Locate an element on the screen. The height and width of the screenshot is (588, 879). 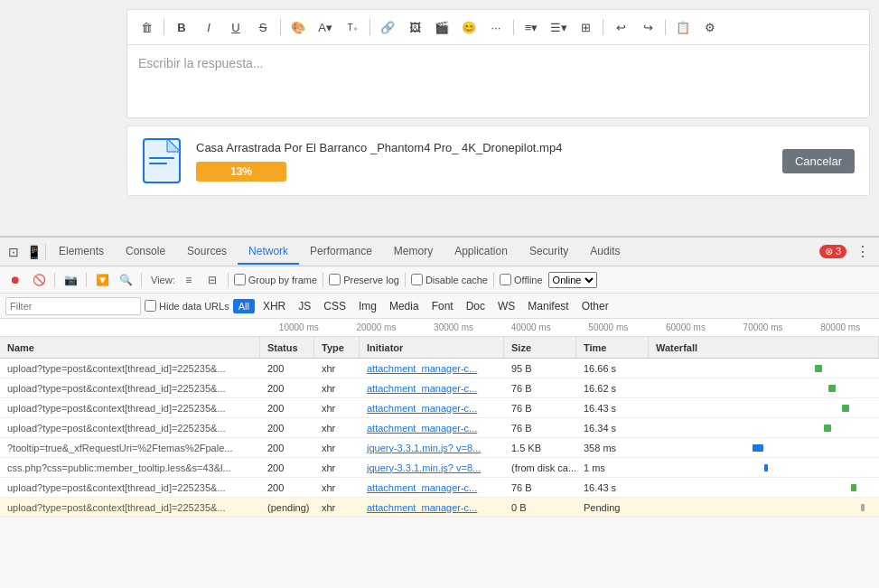
cancel-upload-button: Cancelar is located at coordinates (818, 161).